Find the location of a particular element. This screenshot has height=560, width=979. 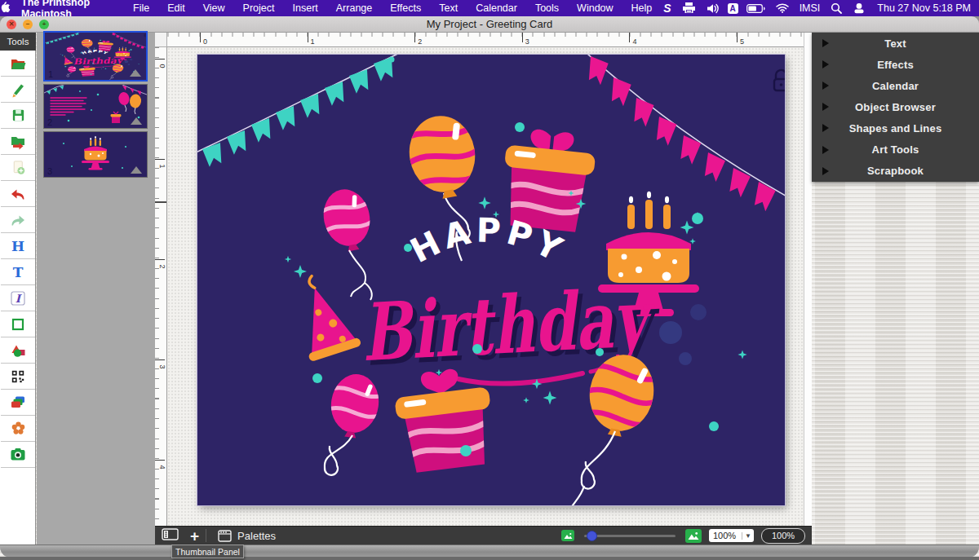

page-number: 1 is located at coordinates (51, 74).